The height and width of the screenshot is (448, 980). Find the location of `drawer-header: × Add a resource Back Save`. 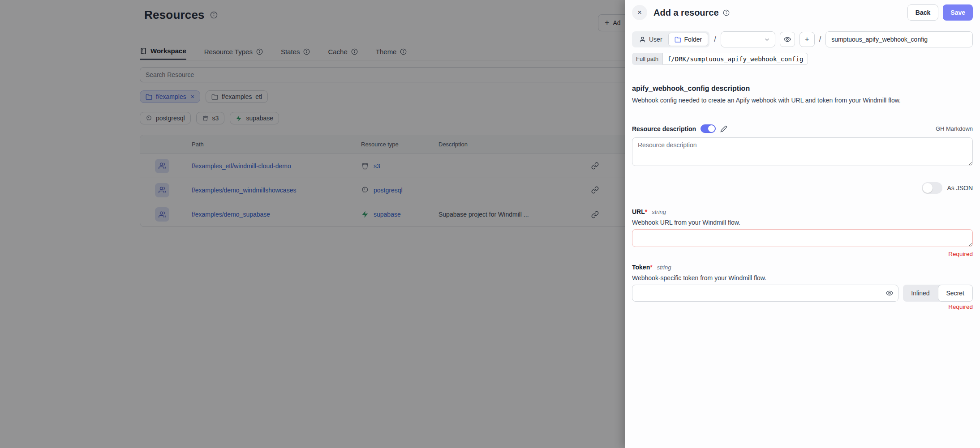

drawer-header: × Add a resource Back Save is located at coordinates (803, 13).